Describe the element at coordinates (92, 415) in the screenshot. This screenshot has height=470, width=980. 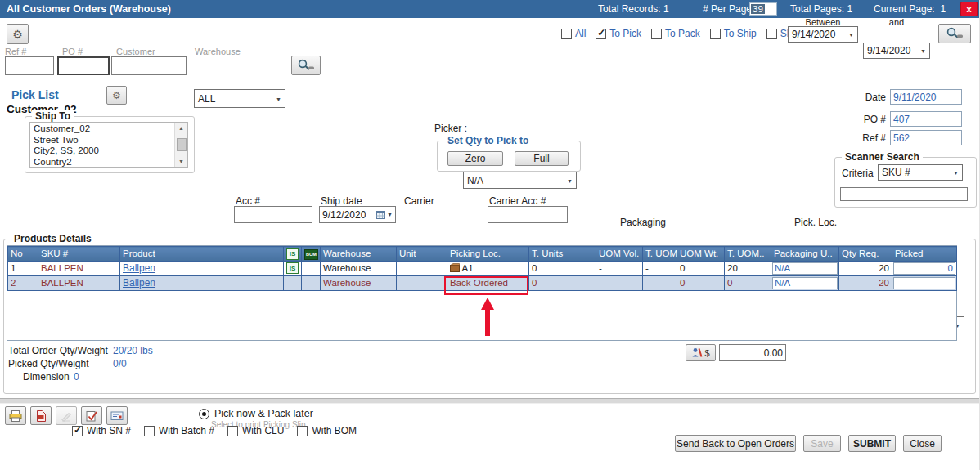
I see `verify-pick-button` at that location.